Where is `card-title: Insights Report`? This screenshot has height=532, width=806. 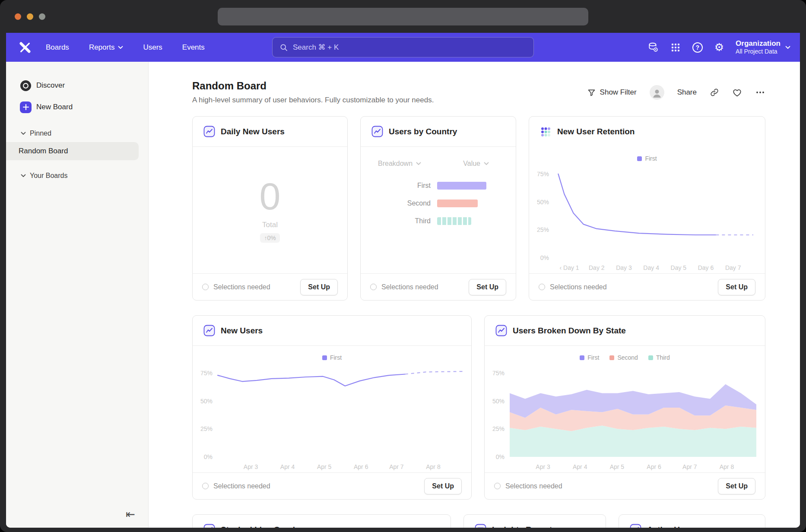
card-title: Insights Report is located at coordinates (522, 527).